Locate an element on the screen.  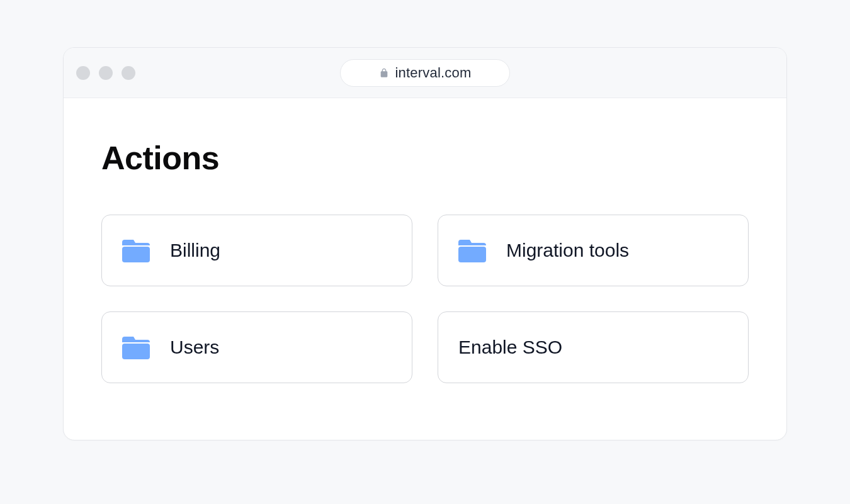
action-card-users: Users is located at coordinates (257, 347).